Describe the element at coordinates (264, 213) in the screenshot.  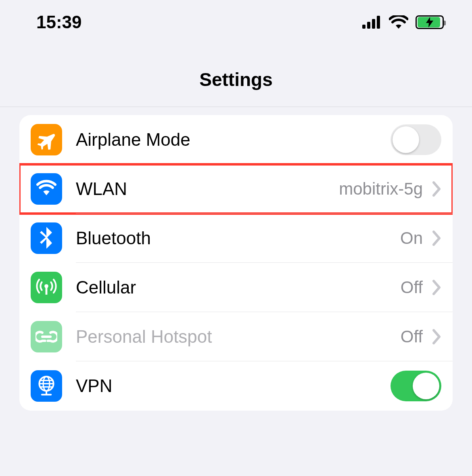
I see `row-separator` at that location.